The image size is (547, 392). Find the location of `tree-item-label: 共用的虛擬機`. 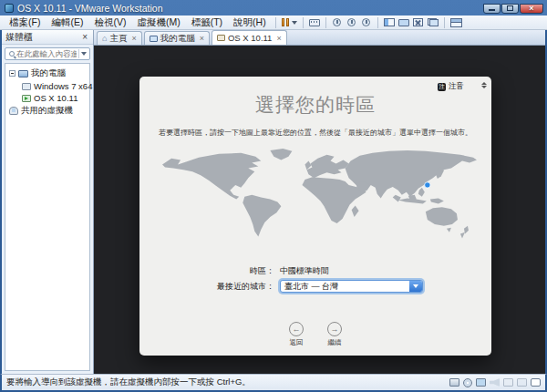

tree-item-label: 共用的虛擬機 is located at coordinates (47, 111).